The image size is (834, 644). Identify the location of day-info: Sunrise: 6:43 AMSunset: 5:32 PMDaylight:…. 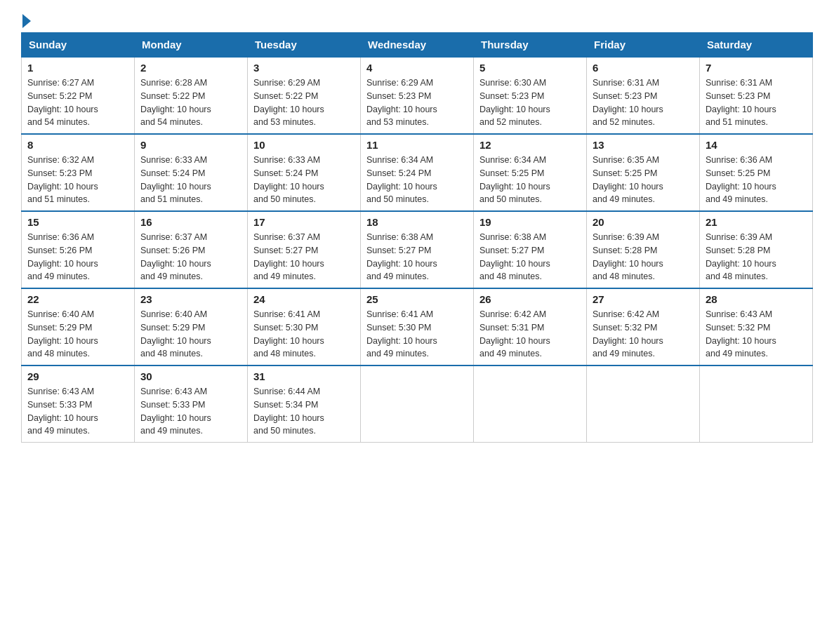
(756, 334).